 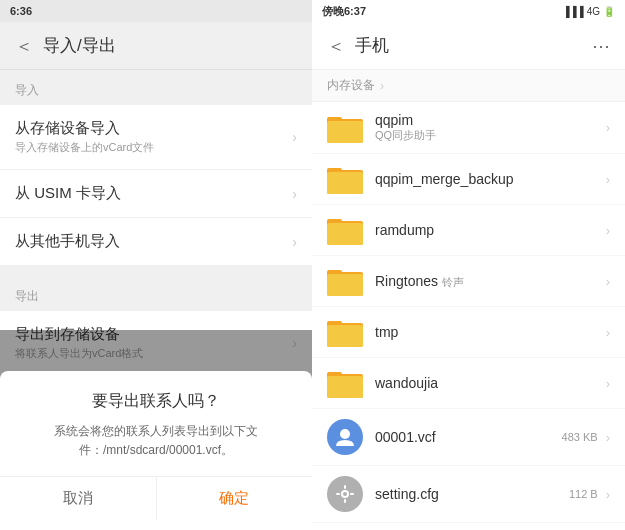 I want to click on network-type: 4G, so click(x=594, y=12).